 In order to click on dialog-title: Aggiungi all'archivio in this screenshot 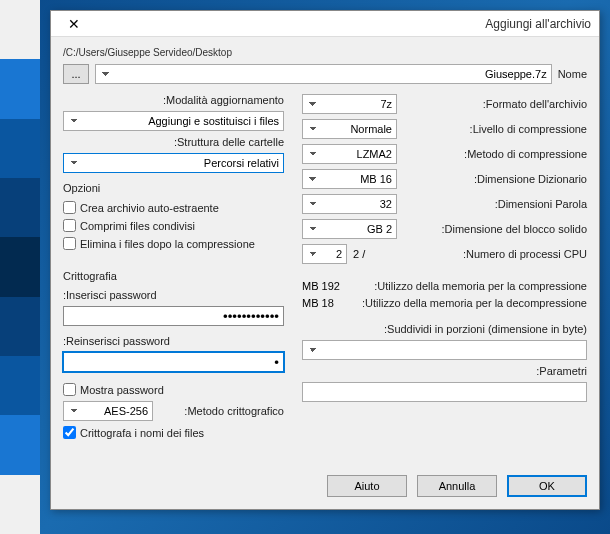, I will do `click(538, 24)`.